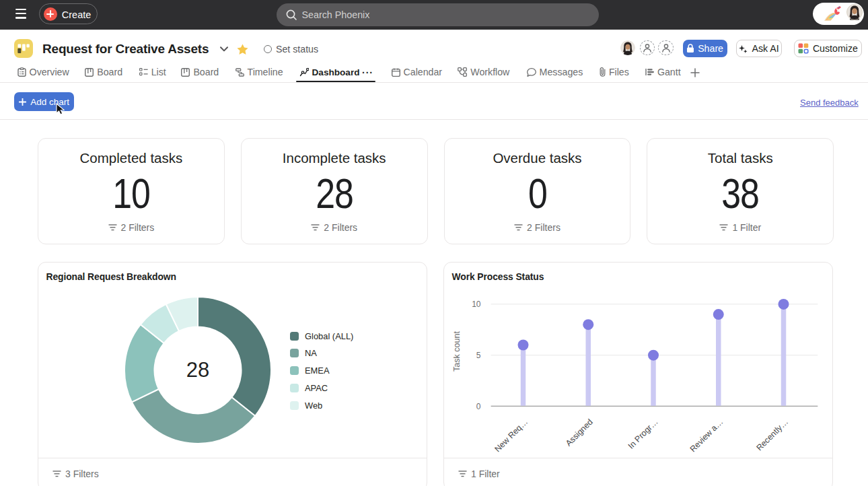  What do you see at coordinates (479, 407) in the screenshot?
I see `svg-text: 0` at bounding box center [479, 407].